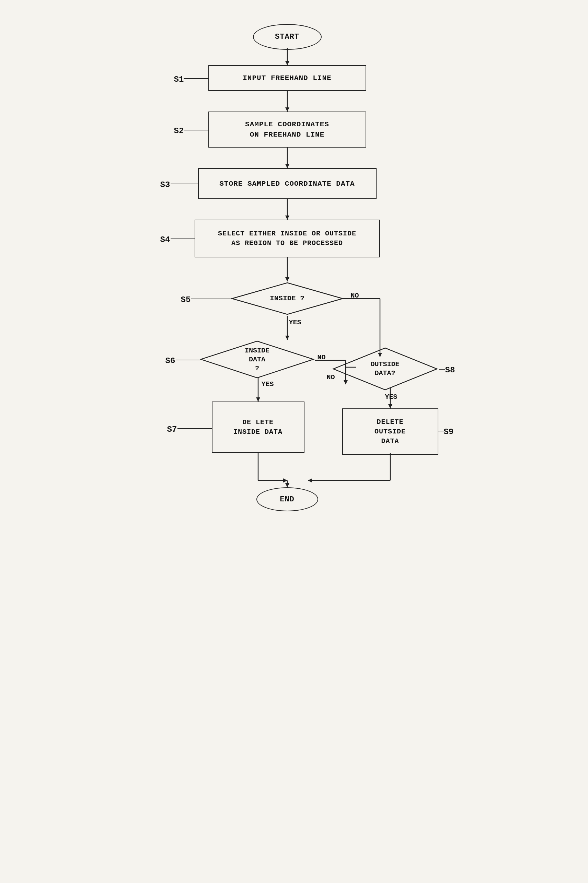  What do you see at coordinates (450, 370) in the screenshot?
I see `s8-label: S8` at bounding box center [450, 370].